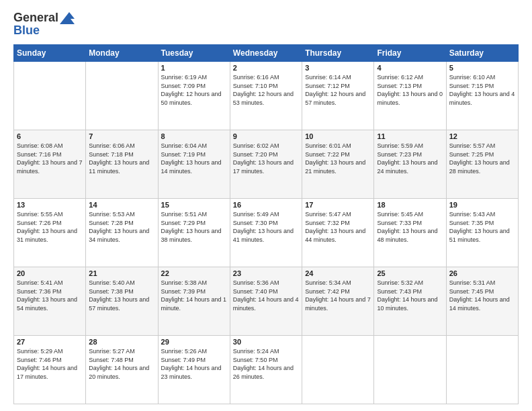 The image size is (532, 411). Describe the element at coordinates (410, 227) in the screenshot. I see `day-info: Sunrise: 5:45 AM Sunset: 7:33 PM Dayligh…` at that location.